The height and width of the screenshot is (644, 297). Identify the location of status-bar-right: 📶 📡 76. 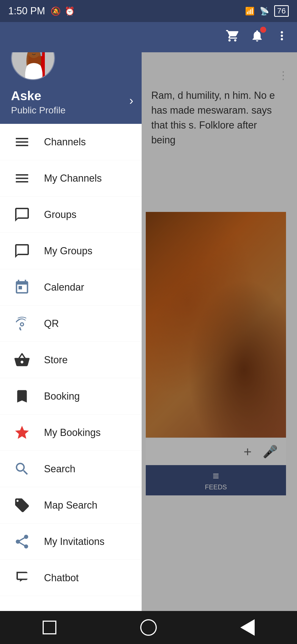
(267, 11).